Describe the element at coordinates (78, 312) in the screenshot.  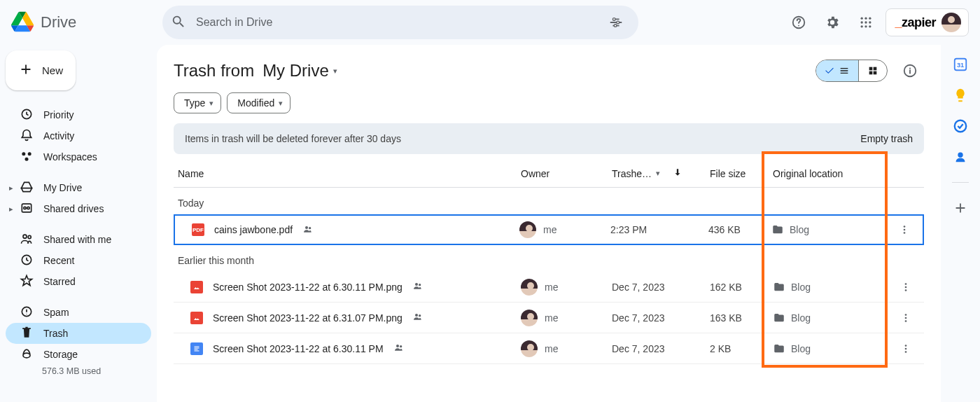
I see `sidebar-item-spam: Spam` at that location.